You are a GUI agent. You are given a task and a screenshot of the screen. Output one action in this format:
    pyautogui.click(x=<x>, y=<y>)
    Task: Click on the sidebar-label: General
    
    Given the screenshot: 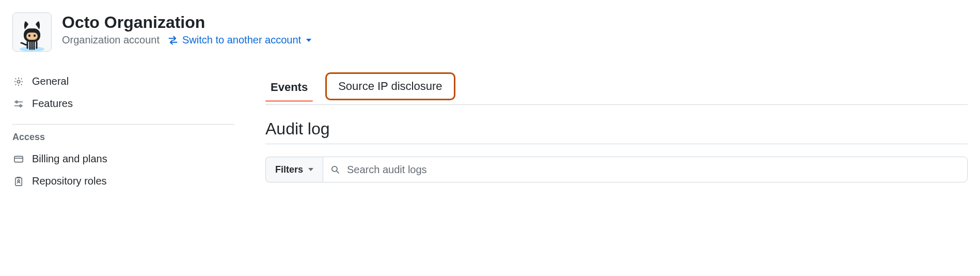 What is the action you would take?
    pyautogui.click(x=51, y=82)
    